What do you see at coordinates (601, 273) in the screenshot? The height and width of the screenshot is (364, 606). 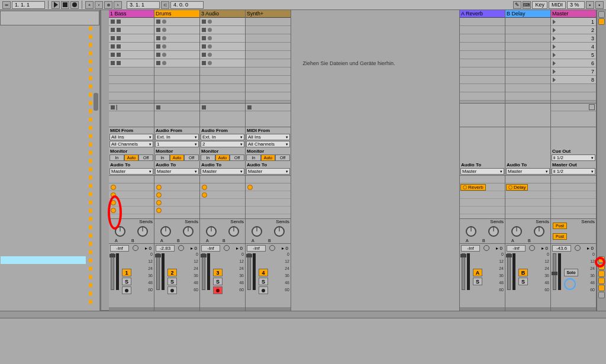 I see `returns-section-toggle` at bounding box center [601, 273].